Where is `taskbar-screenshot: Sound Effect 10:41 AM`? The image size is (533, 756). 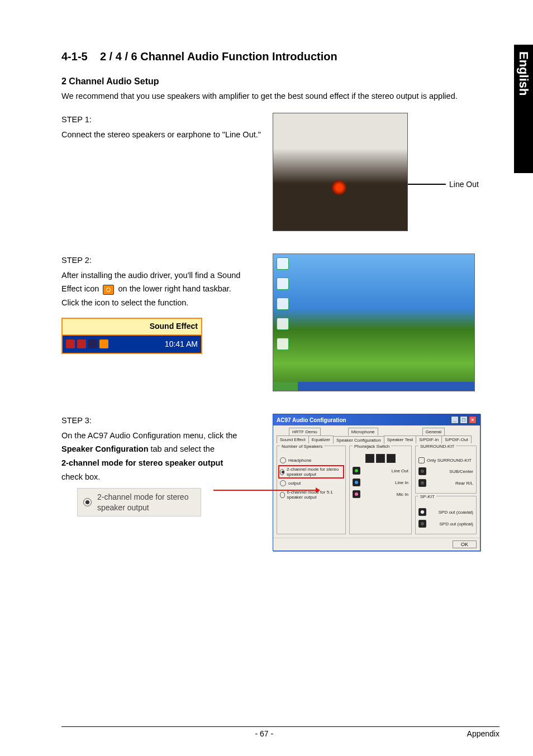 taskbar-screenshot: Sound Effect 10:41 AM is located at coordinates (132, 336).